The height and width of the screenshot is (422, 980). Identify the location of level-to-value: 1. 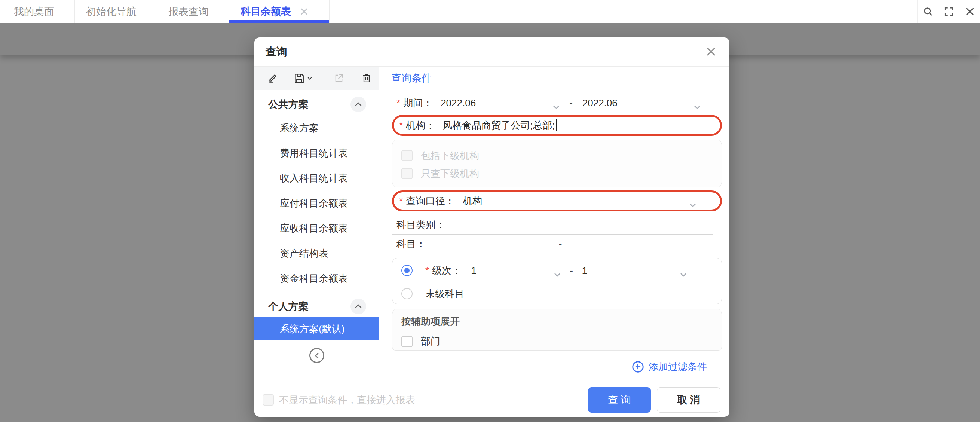
(585, 271).